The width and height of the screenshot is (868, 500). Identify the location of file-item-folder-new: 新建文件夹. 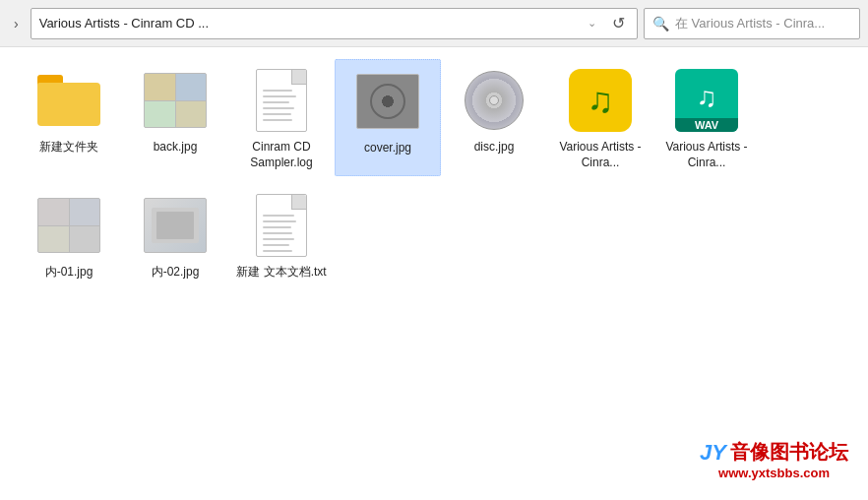
(69, 118).